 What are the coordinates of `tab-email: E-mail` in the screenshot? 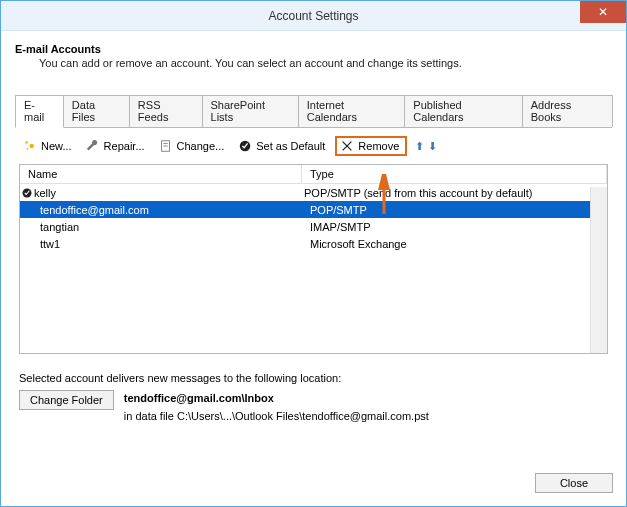 It's located at (40, 112).